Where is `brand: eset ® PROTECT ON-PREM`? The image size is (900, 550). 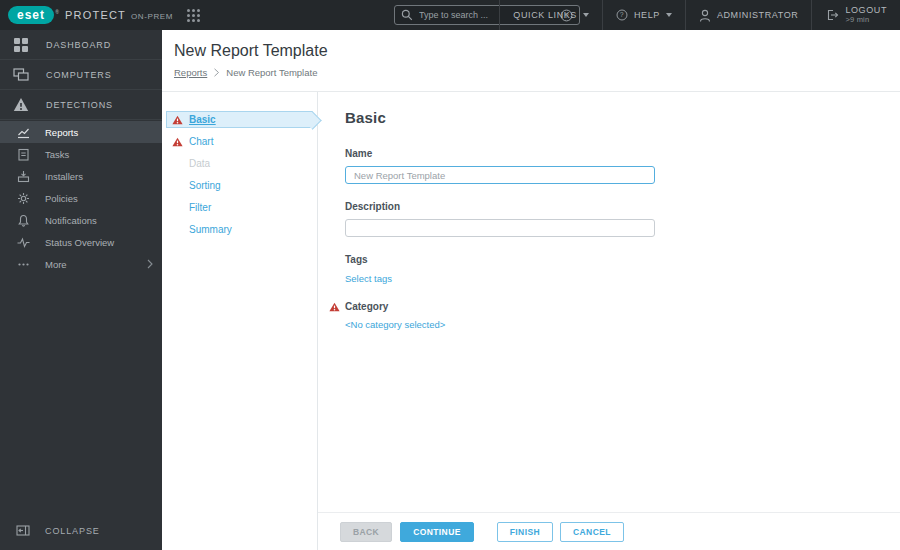 brand: eset ® PROTECT ON-PREM is located at coordinates (100, 15).